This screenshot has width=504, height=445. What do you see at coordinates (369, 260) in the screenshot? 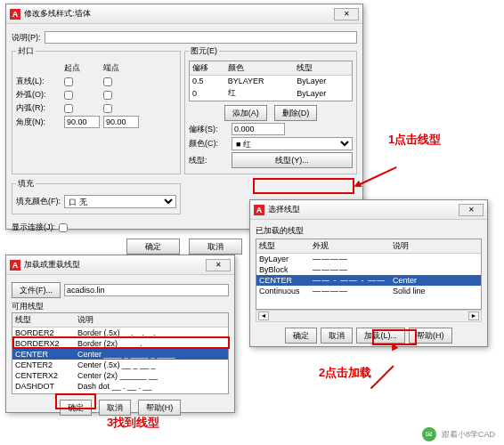
I see `table-row: ByLayer————` at bounding box center [369, 260].